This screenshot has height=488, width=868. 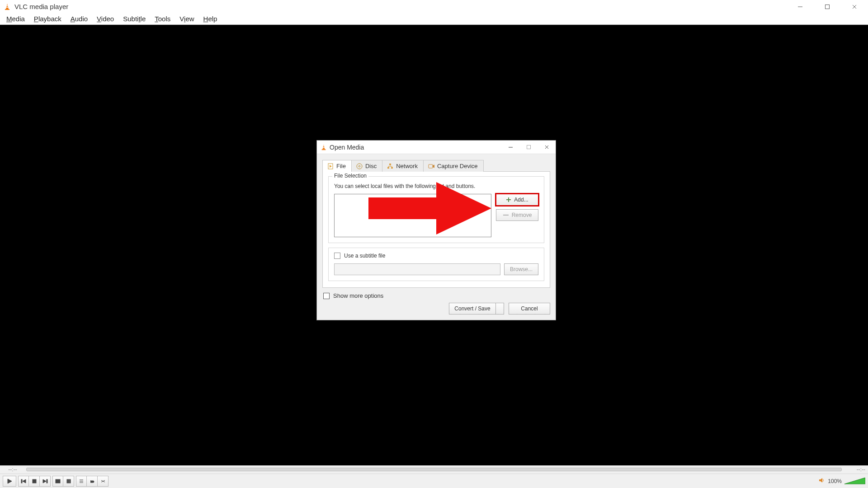 What do you see at coordinates (436, 309) in the screenshot?
I see `dialog-button-row: Convert / Save Cancel` at bounding box center [436, 309].